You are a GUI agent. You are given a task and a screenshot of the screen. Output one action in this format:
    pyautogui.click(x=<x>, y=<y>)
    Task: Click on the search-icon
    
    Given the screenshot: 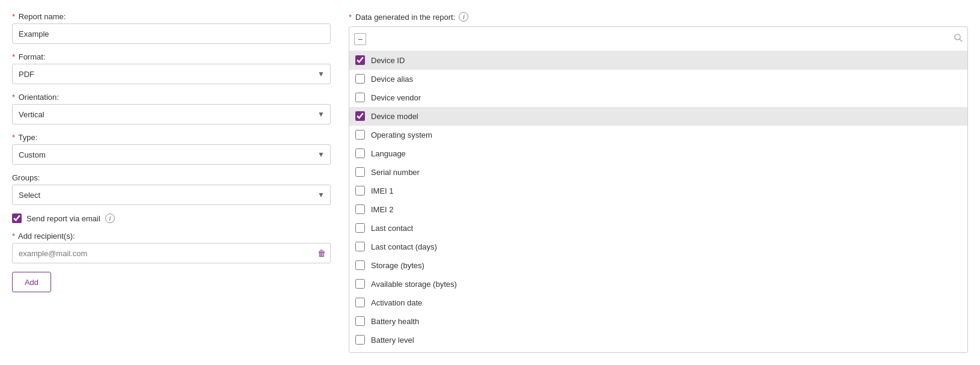 What is the action you would take?
    pyautogui.click(x=958, y=38)
    